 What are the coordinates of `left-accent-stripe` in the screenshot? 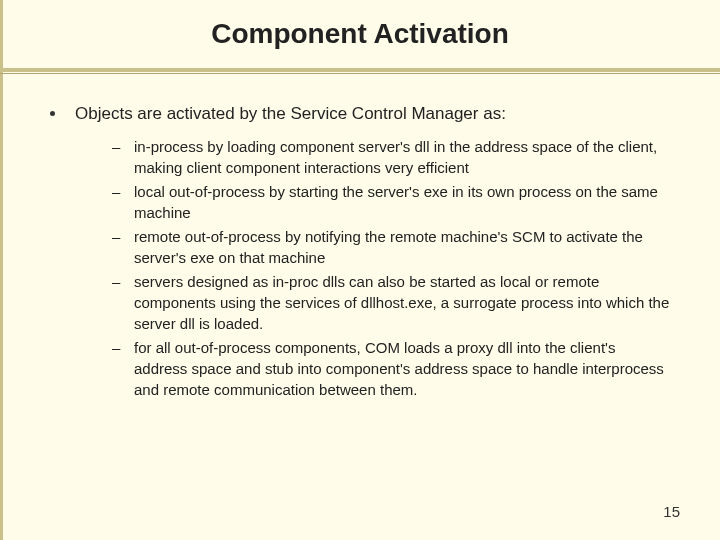 It's located at (2, 270).